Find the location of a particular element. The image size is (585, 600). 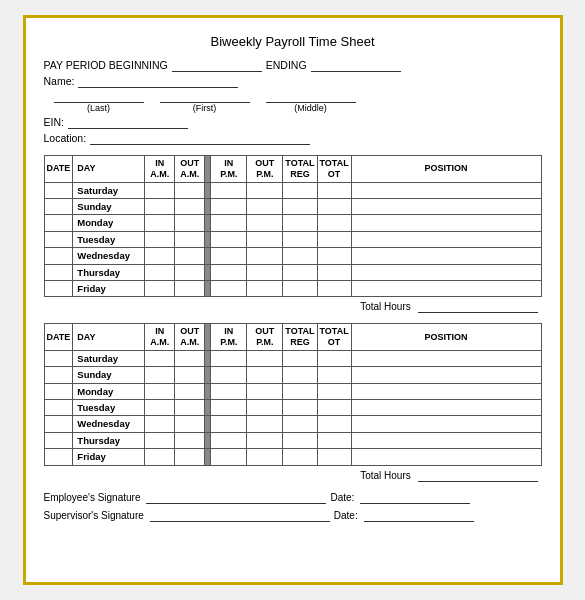

supervisor-sig-field is located at coordinates (240, 516).